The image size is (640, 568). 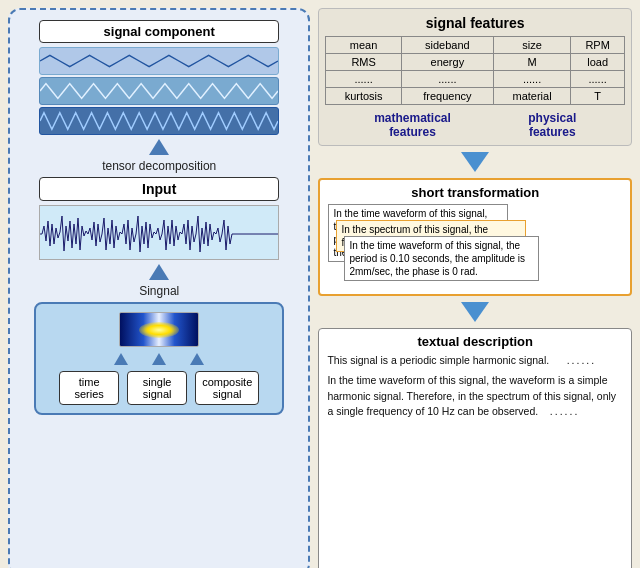 What do you see at coordinates (475, 23) in the screenshot?
I see `signal-features-title: signal features` at bounding box center [475, 23].